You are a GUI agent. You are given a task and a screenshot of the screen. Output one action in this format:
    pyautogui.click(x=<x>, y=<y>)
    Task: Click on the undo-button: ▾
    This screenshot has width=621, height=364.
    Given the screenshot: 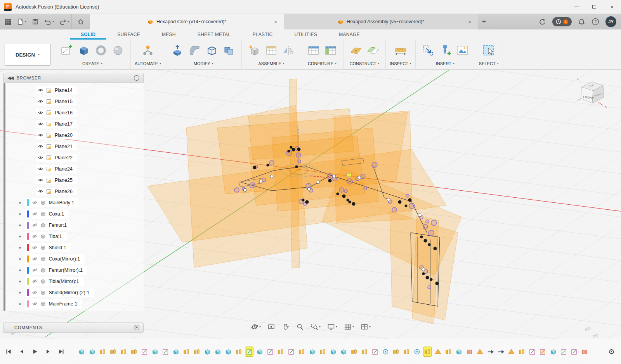 What is the action you would take?
    pyautogui.click(x=49, y=22)
    